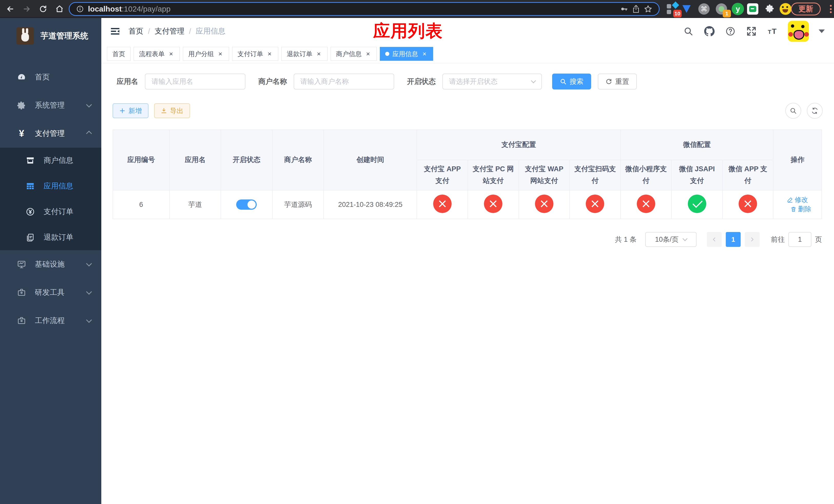  What do you see at coordinates (492, 82) in the screenshot?
I see `status-select: 请选择开启状态` at bounding box center [492, 82].